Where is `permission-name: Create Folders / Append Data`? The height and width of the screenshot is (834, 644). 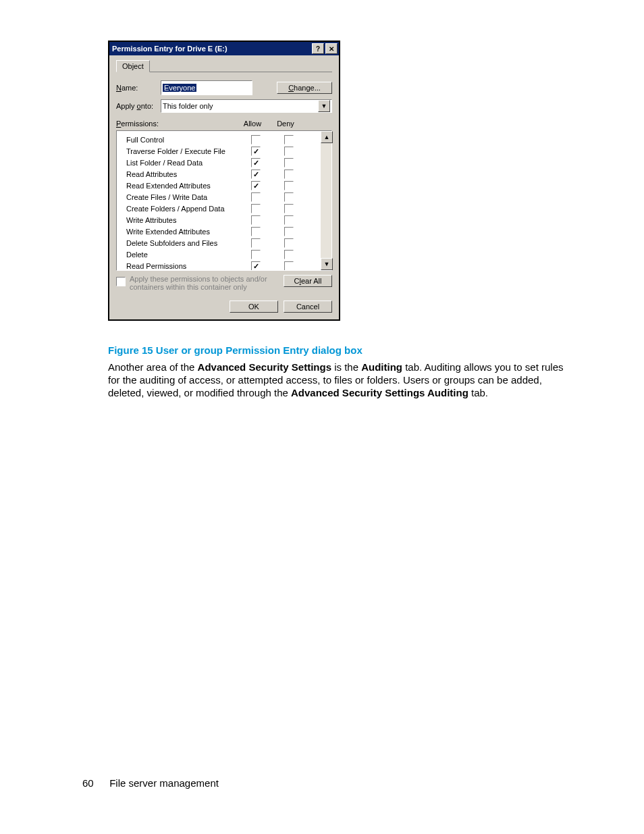
permission-name: Create Folders / Append Data is located at coordinates (178, 209).